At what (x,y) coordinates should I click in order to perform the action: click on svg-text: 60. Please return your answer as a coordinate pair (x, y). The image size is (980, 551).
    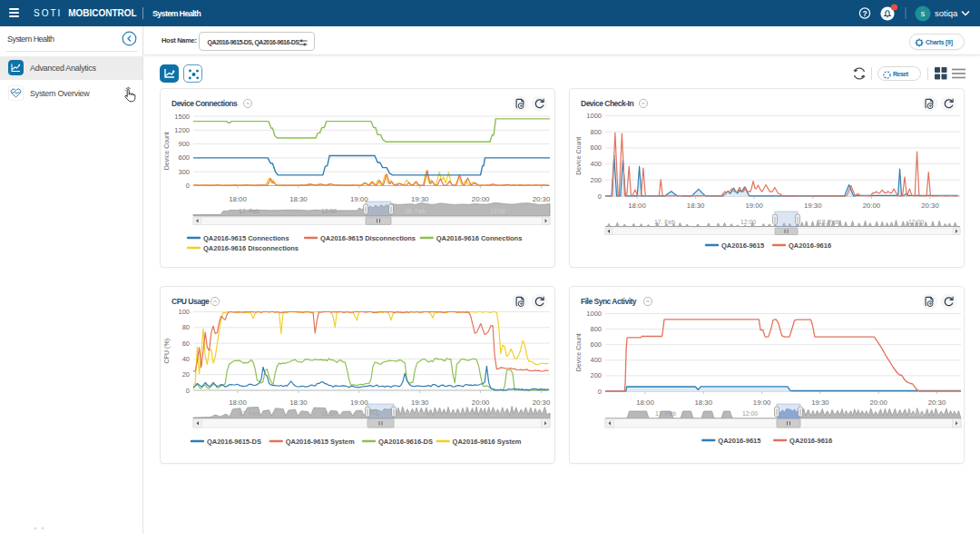
    Looking at the image, I should click on (186, 343).